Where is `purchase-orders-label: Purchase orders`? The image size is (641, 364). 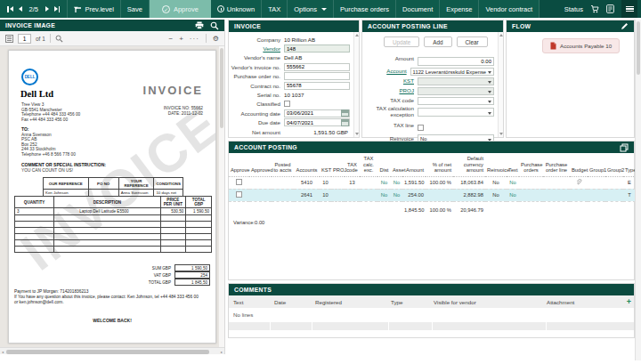
purchase-orders-label: Purchase orders is located at coordinates (365, 9).